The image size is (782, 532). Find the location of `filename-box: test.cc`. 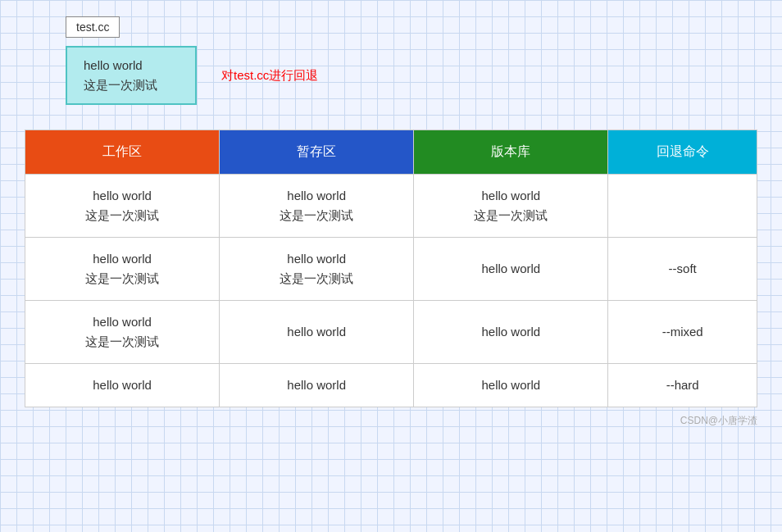

filename-box: test.cc is located at coordinates (93, 27).